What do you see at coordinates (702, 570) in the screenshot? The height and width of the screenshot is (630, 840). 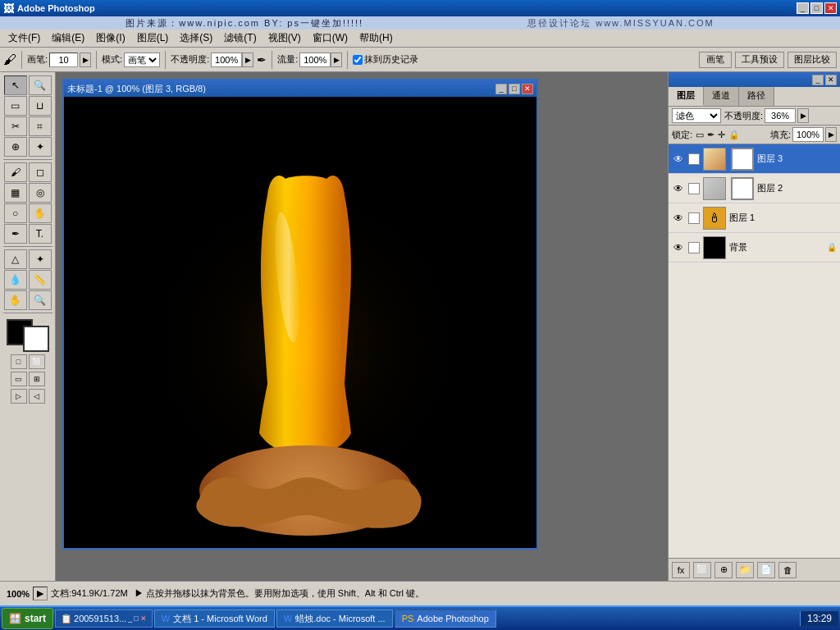 I see `layer-mask-btn: ⬜` at bounding box center [702, 570].